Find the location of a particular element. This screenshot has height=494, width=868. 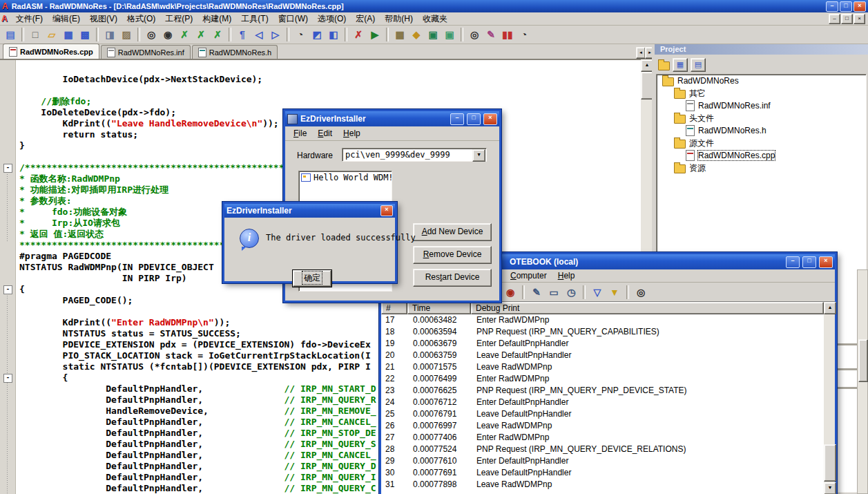

tree-item: 源文件 is located at coordinates (761, 143).